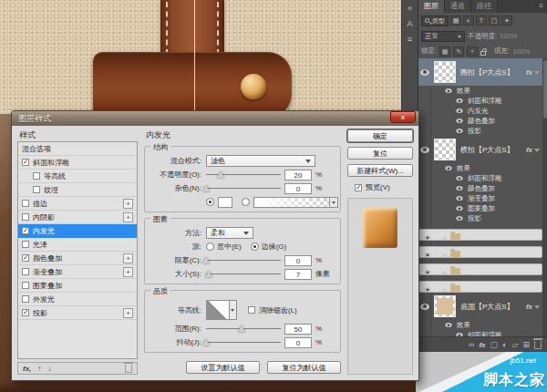  Describe the element at coordinates (210, 202) in the screenshot. I see `color-radio` at that location.